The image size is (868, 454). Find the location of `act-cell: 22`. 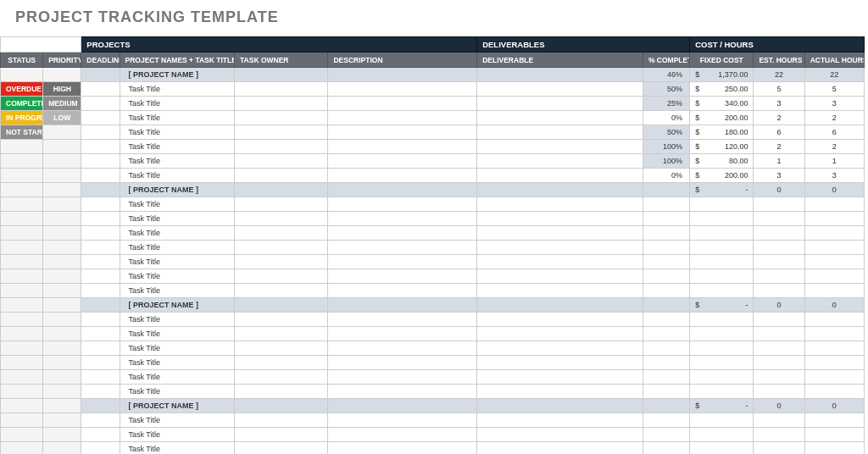

act-cell: 22 is located at coordinates (834, 75).